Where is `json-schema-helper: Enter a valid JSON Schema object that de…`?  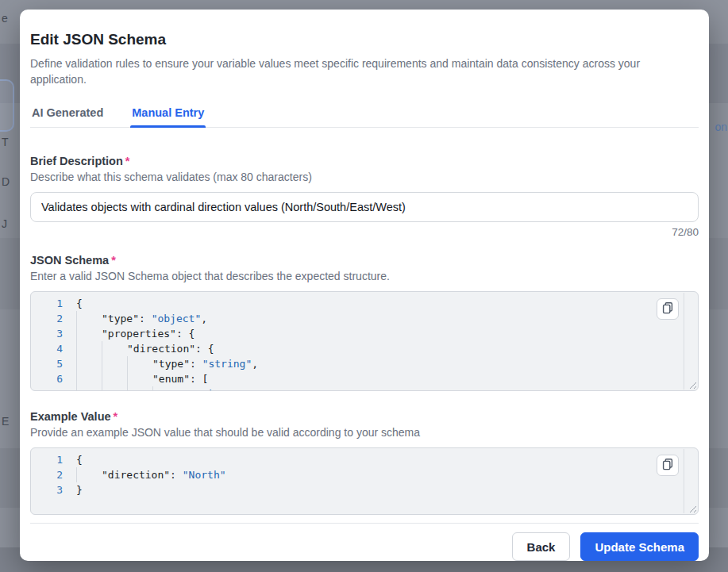
json-schema-helper: Enter a valid JSON Schema object that de… is located at coordinates (364, 276).